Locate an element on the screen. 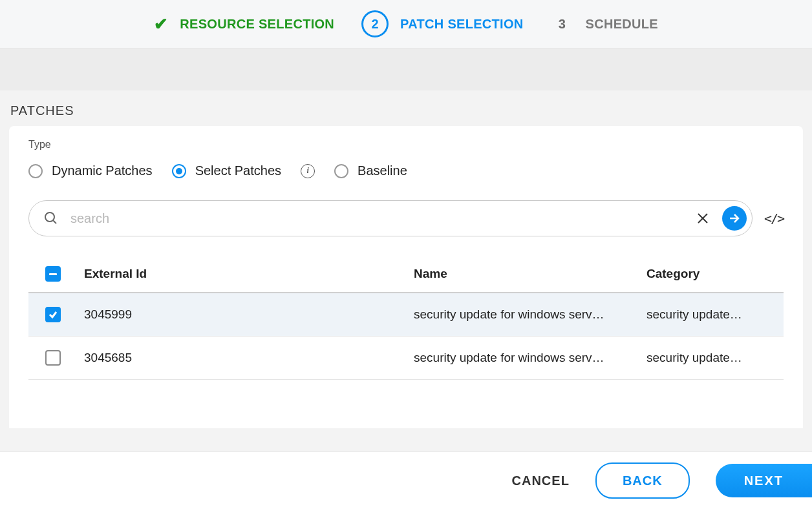 Image resolution: width=812 pixels, height=509 pixels. select-all-checkbox is located at coordinates (53, 274).